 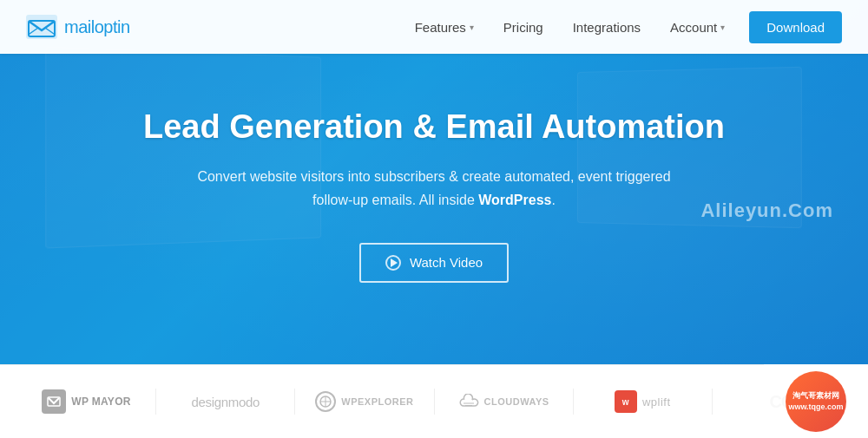 What do you see at coordinates (656, 402) in the screenshot?
I see `wplift-text: wplift` at bounding box center [656, 402].